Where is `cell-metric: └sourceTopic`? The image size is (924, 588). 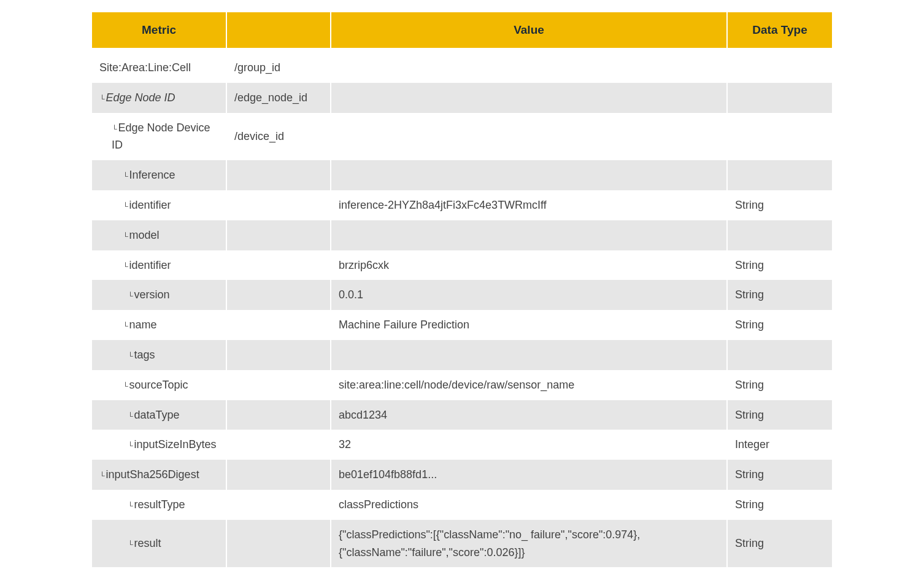 cell-metric: └sourceTopic is located at coordinates (160, 385).